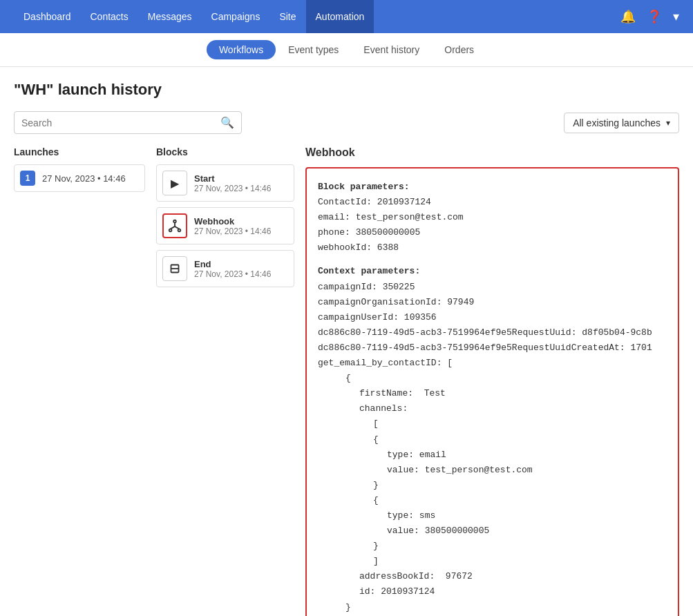 Image resolution: width=693 pixels, height=616 pixels. I want to click on help-icon: ❓, so click(654, 17).